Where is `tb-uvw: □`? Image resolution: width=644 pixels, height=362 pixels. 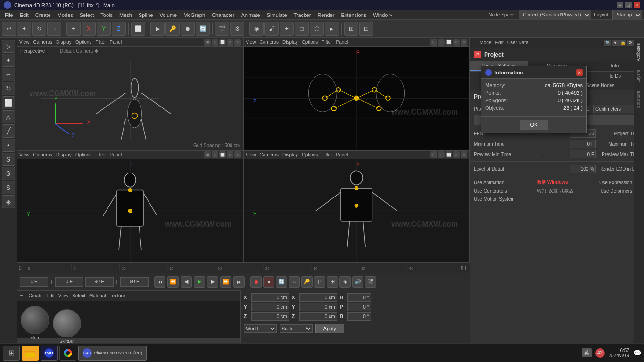
tb-uvw: □ is located at coordinates (302, 29).